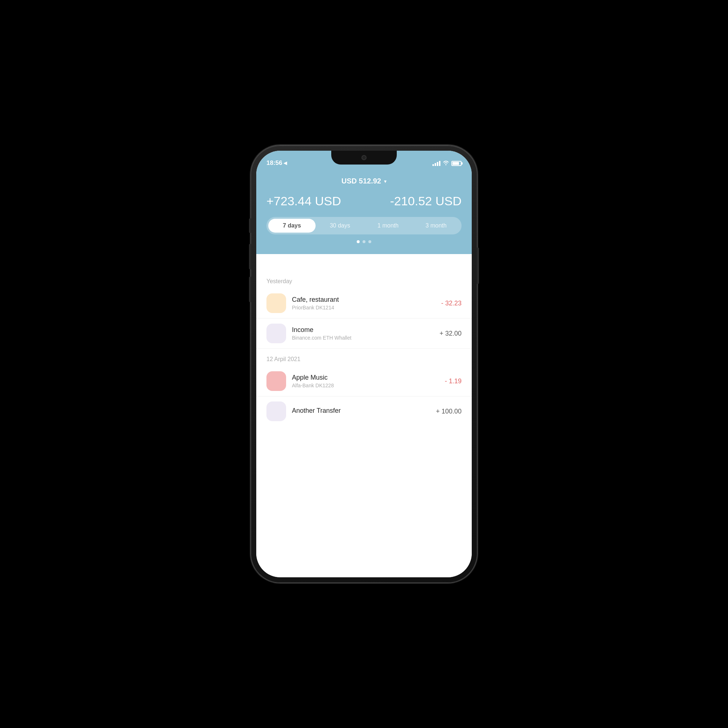 The width and height of the screenshot is (728, 728). Describe the element at coordinates (277, 163) in the screenshot. I see `status-time: 18:56 ◀` at that location.